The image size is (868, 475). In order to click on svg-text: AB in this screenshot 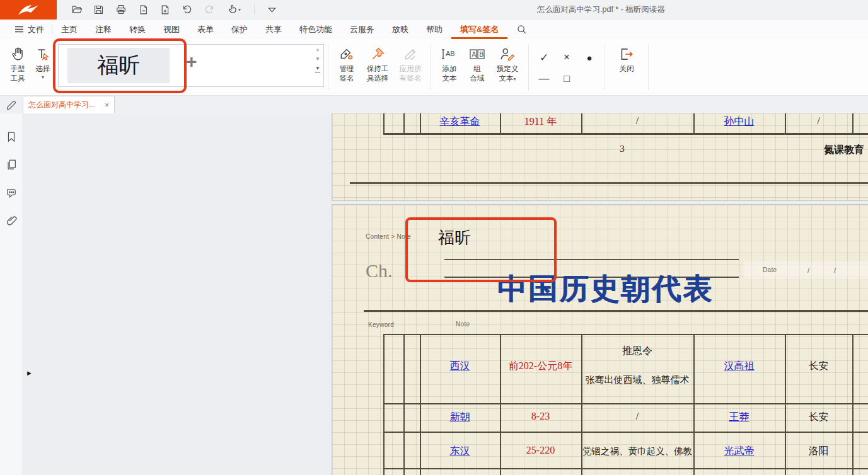, I will do `click(450, 54)`.